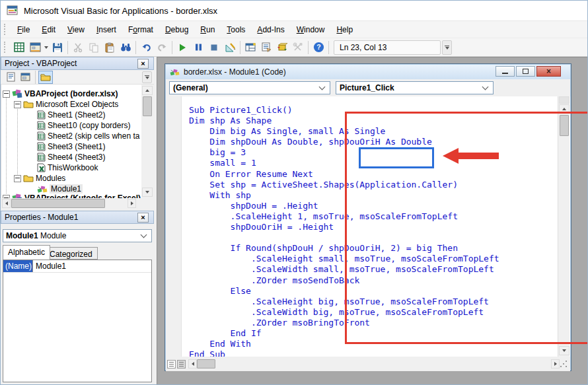  I want to click on run-sub-button, so click(182, 48).